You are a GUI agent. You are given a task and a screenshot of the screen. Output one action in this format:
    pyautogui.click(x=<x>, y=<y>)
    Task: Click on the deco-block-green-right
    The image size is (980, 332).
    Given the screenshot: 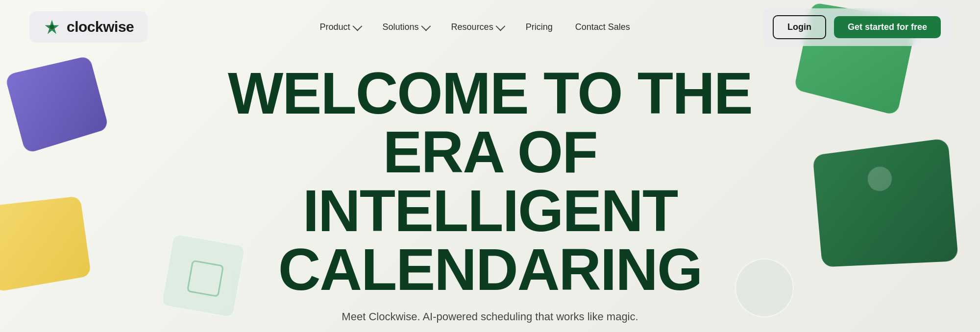 What is the action you would take?
    pyautogui.click(x=885, y=203)
    